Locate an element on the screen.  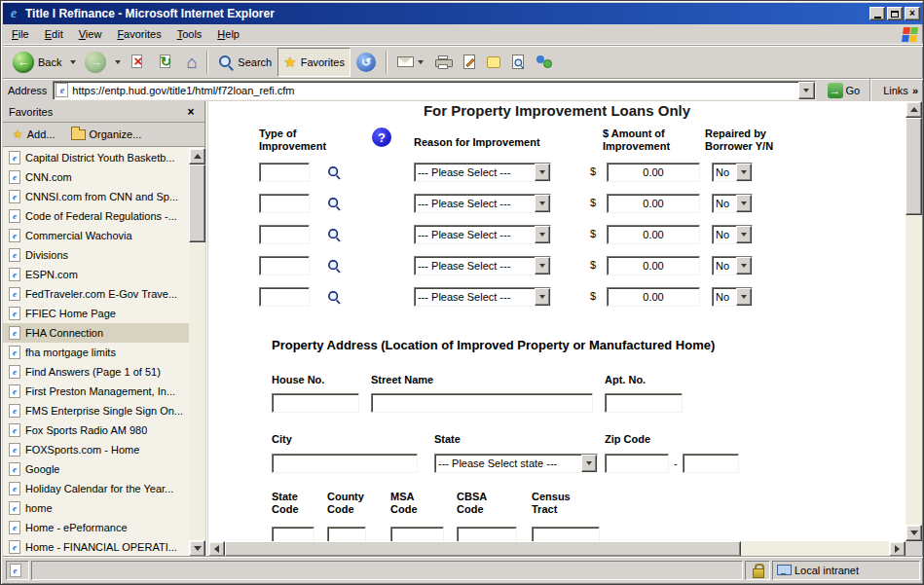
house-no-input is located at coordinates (315, 403).